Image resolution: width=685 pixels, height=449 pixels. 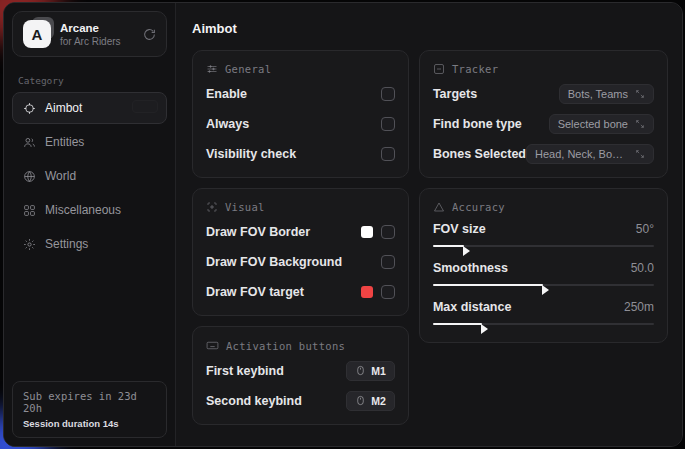 What do you see at coordinates (245, 207) in the screenshot?
I see `card-title-visual: Visual` at bounding box center [245, 207].